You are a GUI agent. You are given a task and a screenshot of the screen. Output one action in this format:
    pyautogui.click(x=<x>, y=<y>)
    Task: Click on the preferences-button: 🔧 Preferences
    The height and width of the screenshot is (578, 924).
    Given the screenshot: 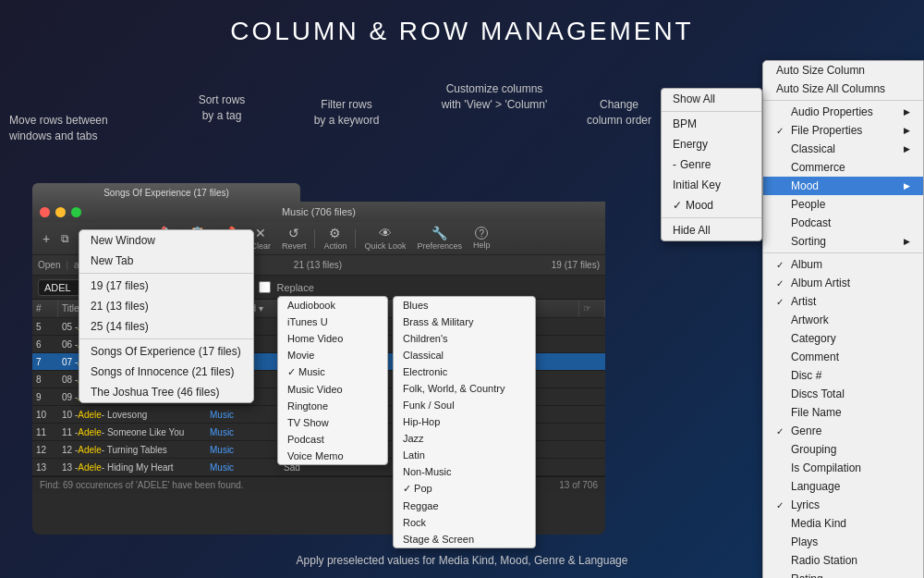 What is the action you would take?
    pyautogui.click(x=440, y=239)
    